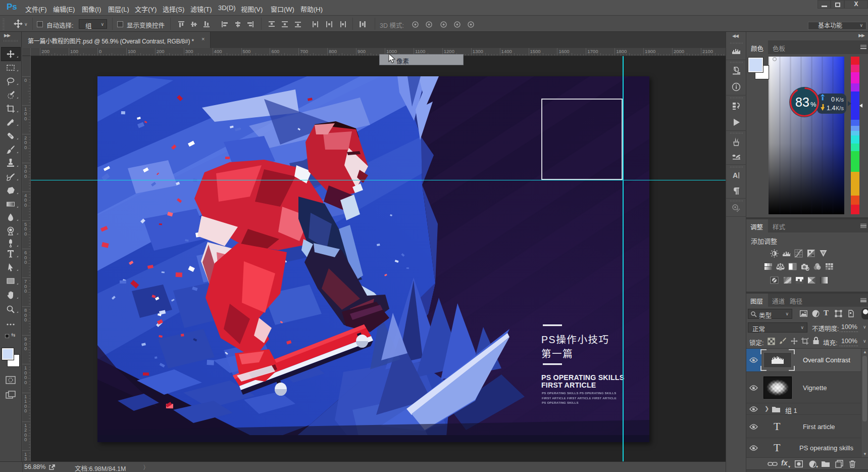 The height and width of the screenshot is (472, 868). Describe the element at coordinates (576, 339) in the screenshot. I see `svg-text: PS操作小技巧` at that location.